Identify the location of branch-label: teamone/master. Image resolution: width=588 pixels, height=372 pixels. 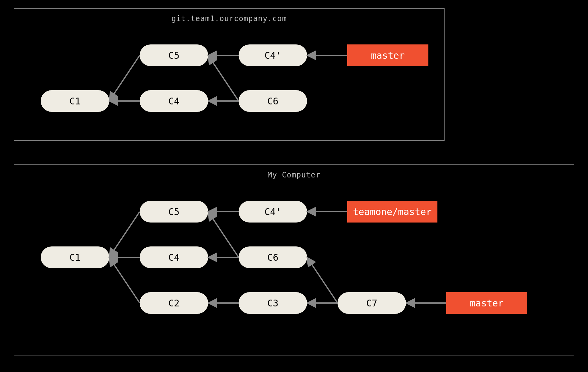
(392, 212).